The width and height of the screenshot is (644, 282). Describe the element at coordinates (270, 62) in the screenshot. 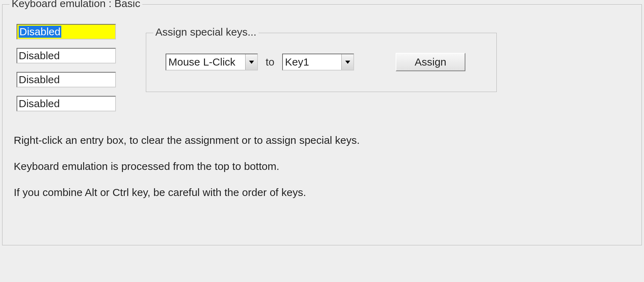

I see `connector-label: to` at that location.